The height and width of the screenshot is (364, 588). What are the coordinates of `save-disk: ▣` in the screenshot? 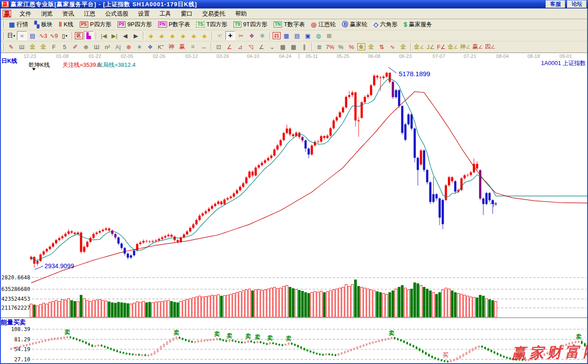 It's located at (308, 36).